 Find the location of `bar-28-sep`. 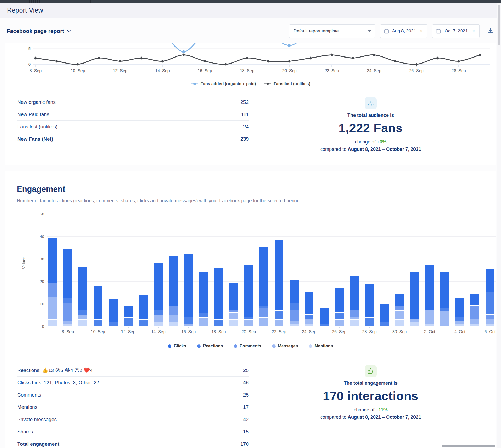

bar-28-sep is located at coordinates (369, 270).